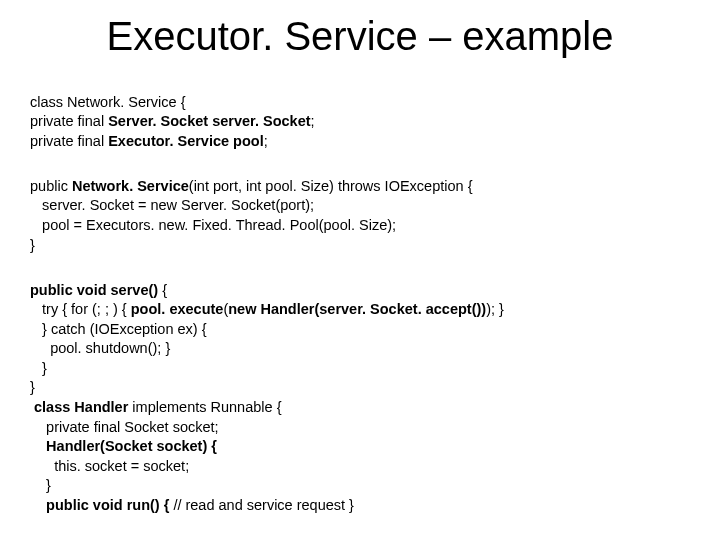 The width and height of the screenshot is (720, 540). I want to click on code-line: server. Socket = new Server. Socket(port…, so click(172, 205).